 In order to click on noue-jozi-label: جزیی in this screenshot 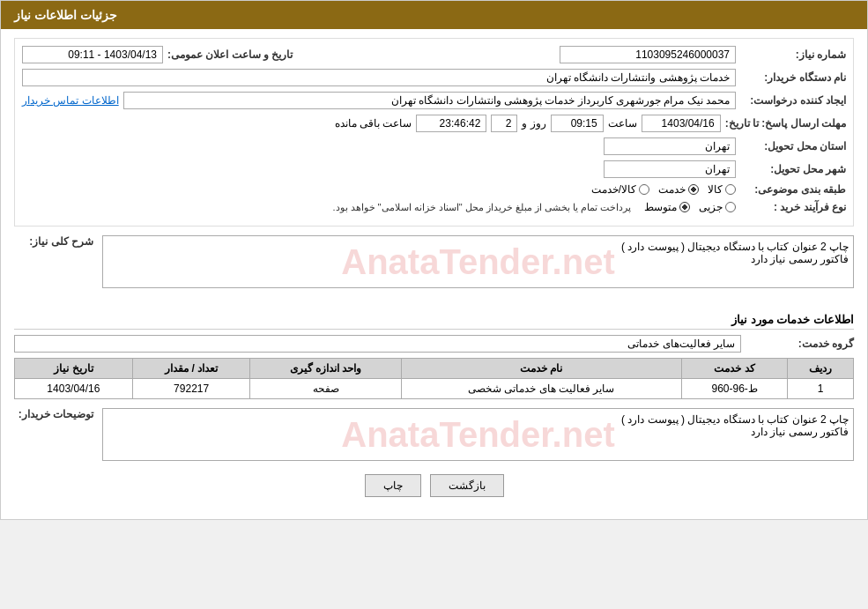, I will do `click(710, 207)`.